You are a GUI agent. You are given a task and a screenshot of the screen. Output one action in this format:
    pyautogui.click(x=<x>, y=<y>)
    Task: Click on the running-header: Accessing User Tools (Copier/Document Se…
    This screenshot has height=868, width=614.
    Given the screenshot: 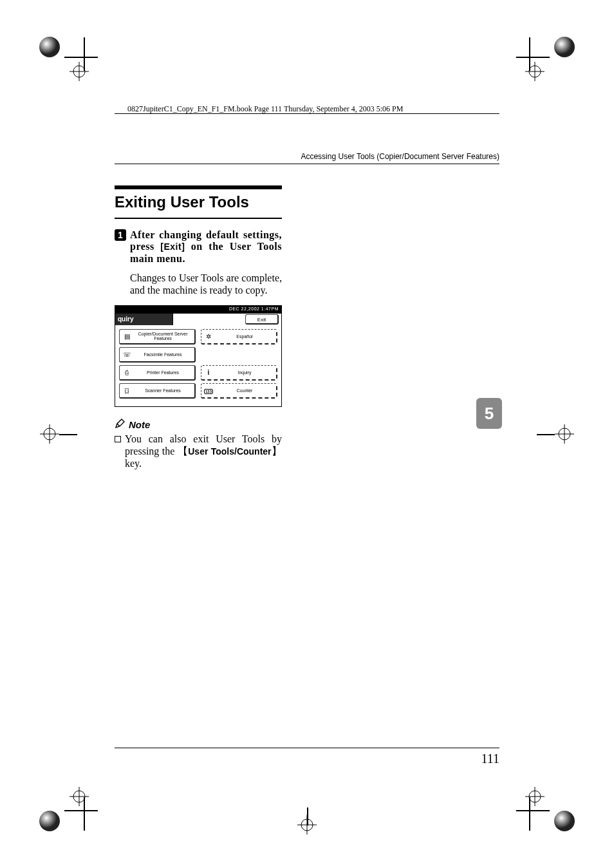 What is the action you would take?
    pyautogui.click(x=307, y=156)
    